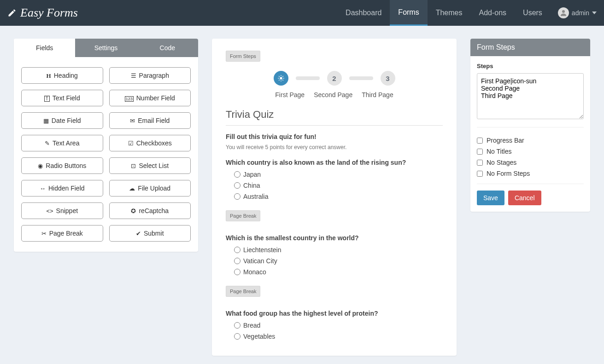 The image size is (604, 364). What do you see at coordinates (154, 188) in the screenshot?
I see `field-label: File Upload` at bounding box center [154, 188].